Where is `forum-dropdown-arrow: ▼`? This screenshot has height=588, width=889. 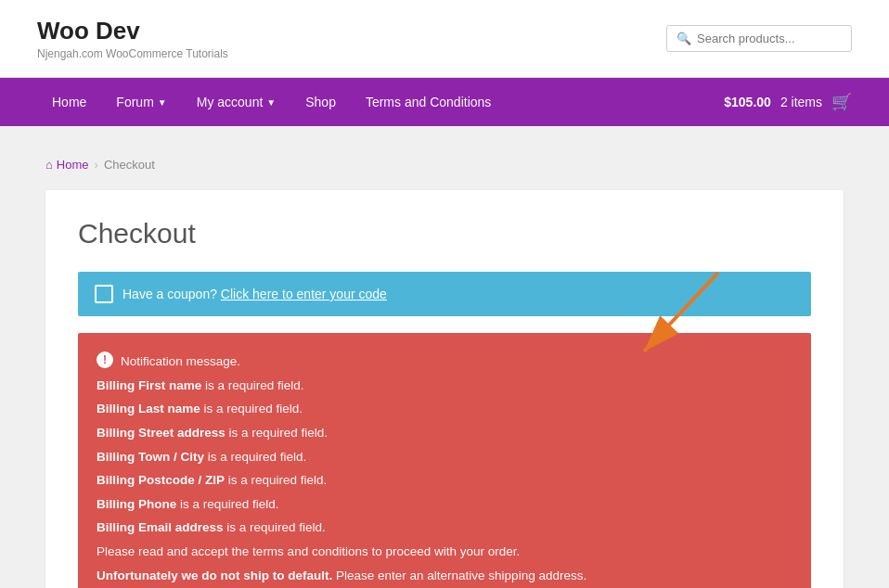 forum-dropdown-arrow: ▼ is located at coordinates (162, 102).